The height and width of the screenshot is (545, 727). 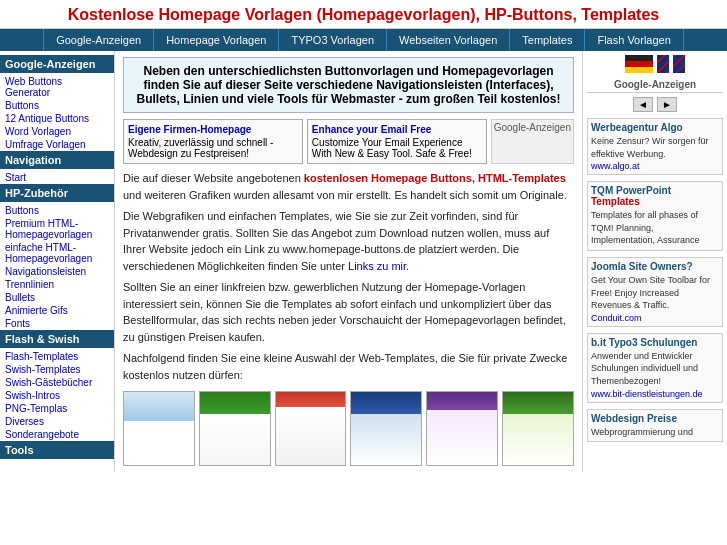 I want to click on sidebar-hp-link: Buttons, so click(x=57, y=210).